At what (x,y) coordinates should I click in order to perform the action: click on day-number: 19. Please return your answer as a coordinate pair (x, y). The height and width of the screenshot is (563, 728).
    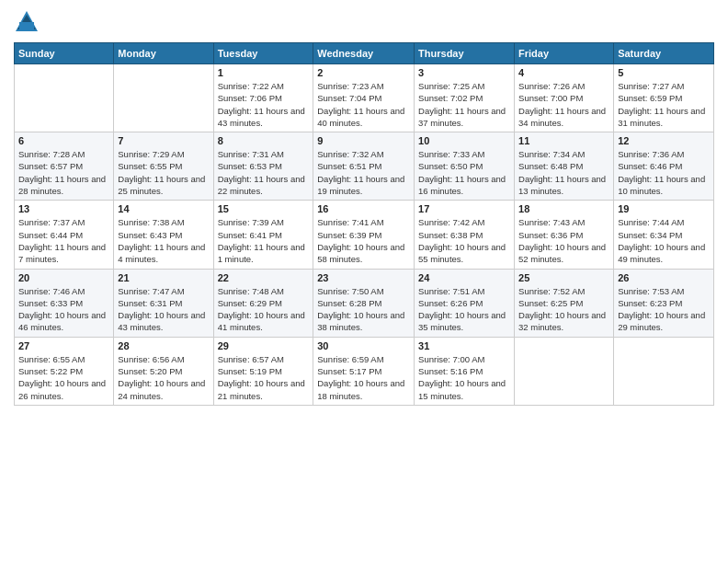
    Looking at the image, I should click on (664, 209).